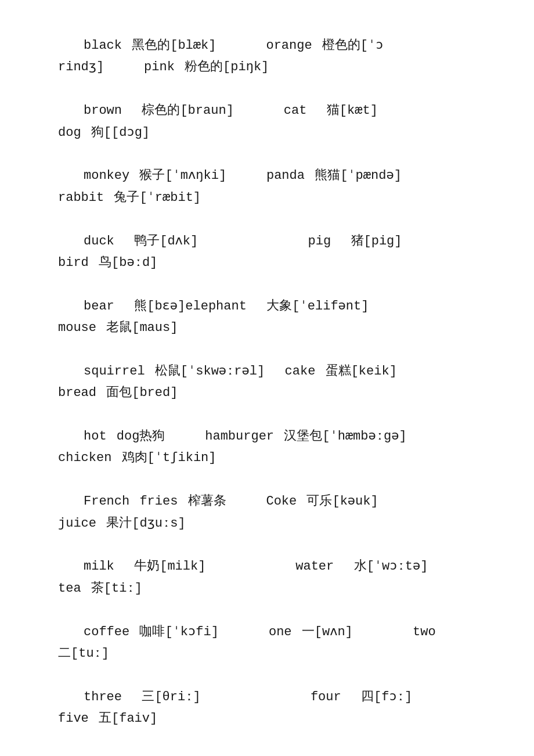  Describe the element at coordinates (273, 643) in the screenshot. I see `line-10: coffee 咖啡[ˈkɔfi] one 一[wʌn] two 二[tuː]` at that location.